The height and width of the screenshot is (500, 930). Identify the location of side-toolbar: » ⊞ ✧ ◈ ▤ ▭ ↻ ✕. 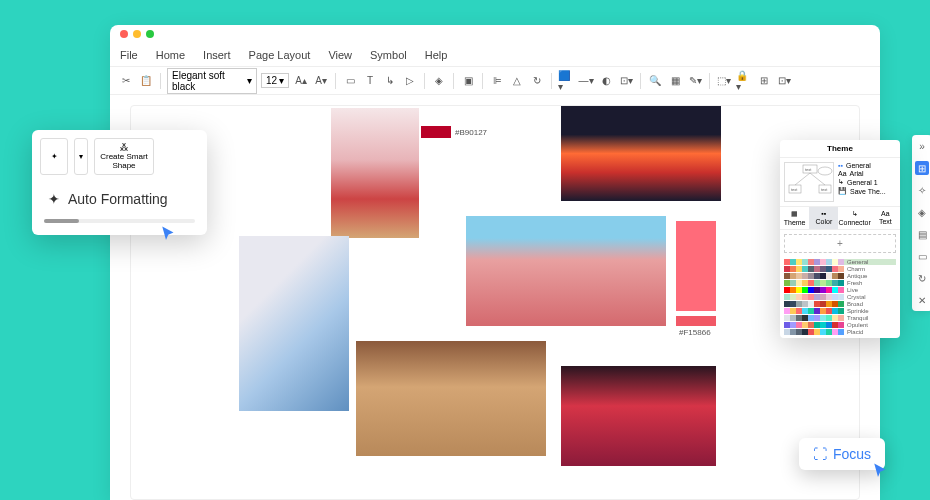
(921, 223).